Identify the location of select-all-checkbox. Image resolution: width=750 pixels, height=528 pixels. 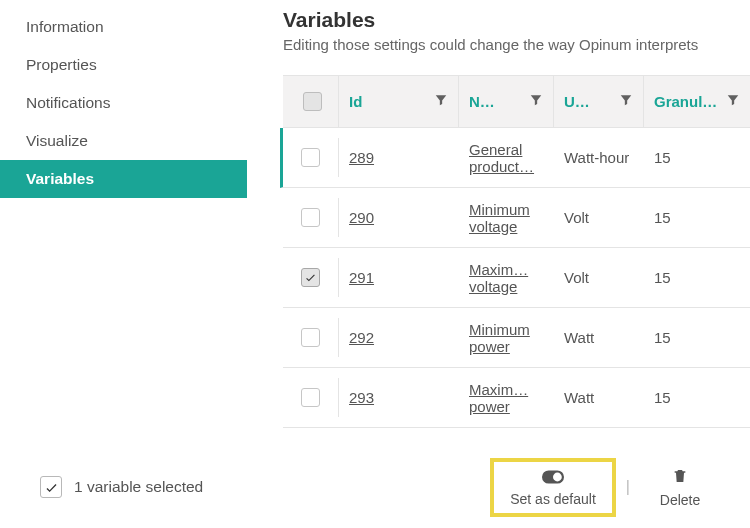
(312, 102).